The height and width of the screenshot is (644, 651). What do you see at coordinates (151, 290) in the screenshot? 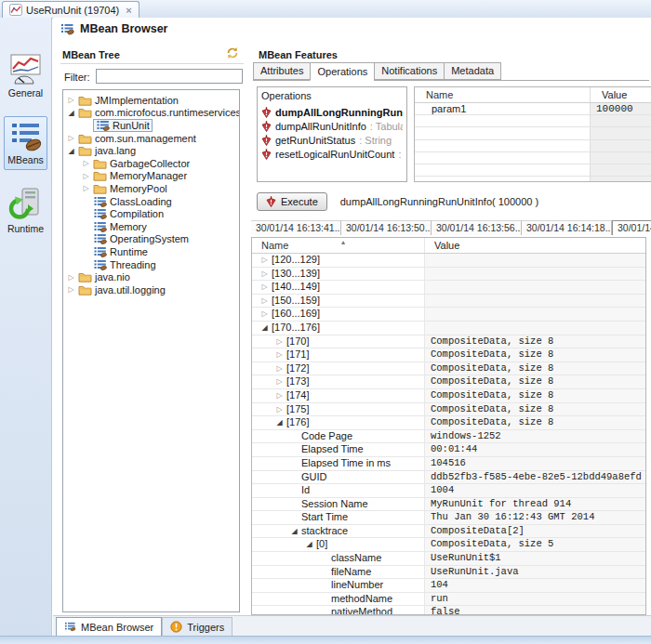
I see `tree-item: ▷java.util.logging` at bounding box center [151, 290].